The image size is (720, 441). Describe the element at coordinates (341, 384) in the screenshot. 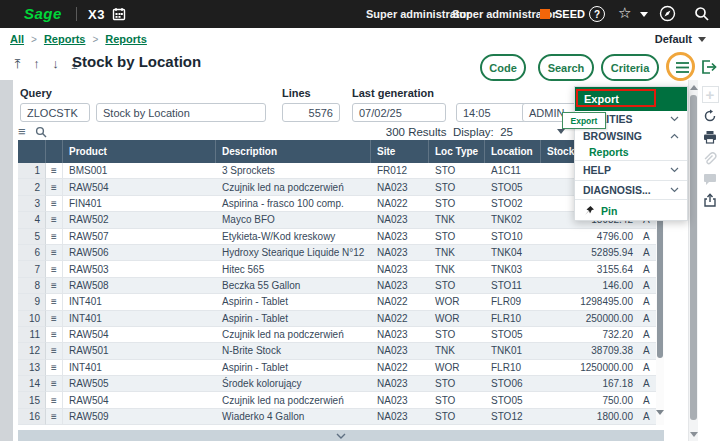

I see `table-row: 14≡RAW505Środek kolorującyNA023STOSTO061…` at that location.